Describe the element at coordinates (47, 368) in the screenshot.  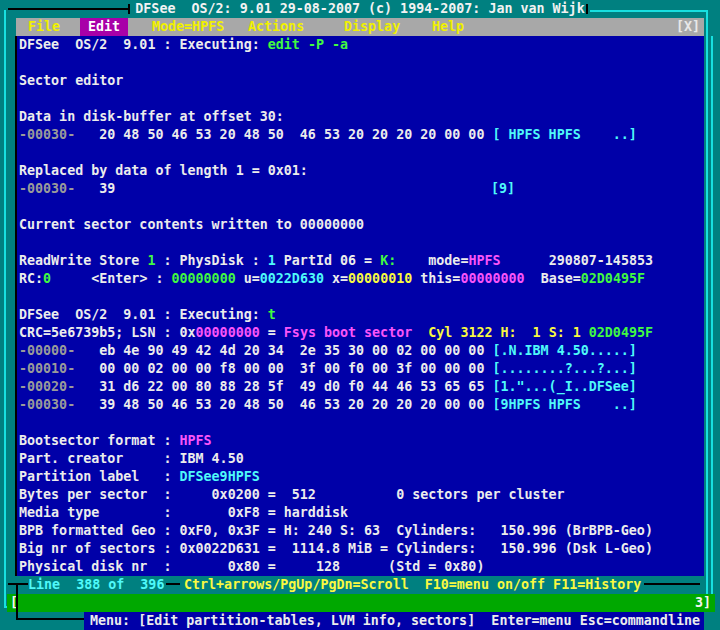
I see `terminal-text-segment: -00010-` at that location.